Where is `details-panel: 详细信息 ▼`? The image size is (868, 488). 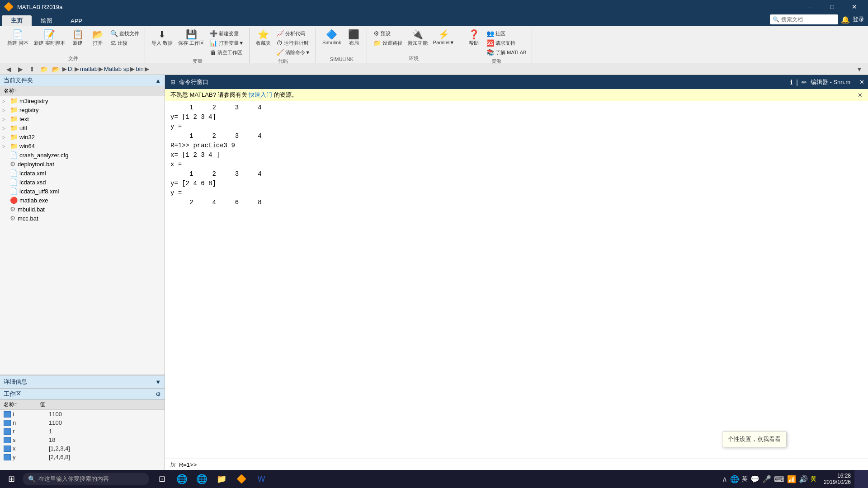 details-panel: 详细信息 ▼ is located at coordinates (82, 382).